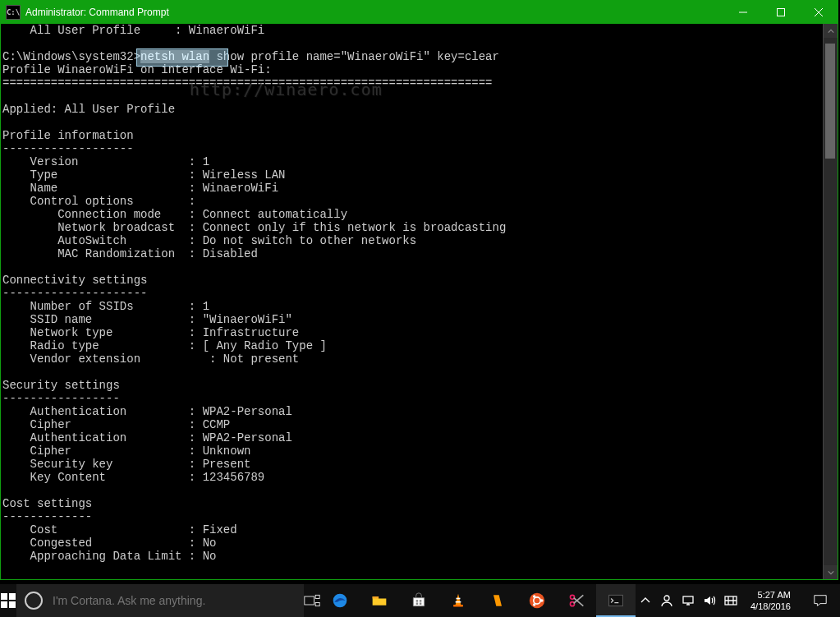 Image resolution: width=840 pixels, height=617 pixels. What do you see at coordinates (688, 601) in the screenshot?
I see `network-icon` at bounding box center [688, 601].